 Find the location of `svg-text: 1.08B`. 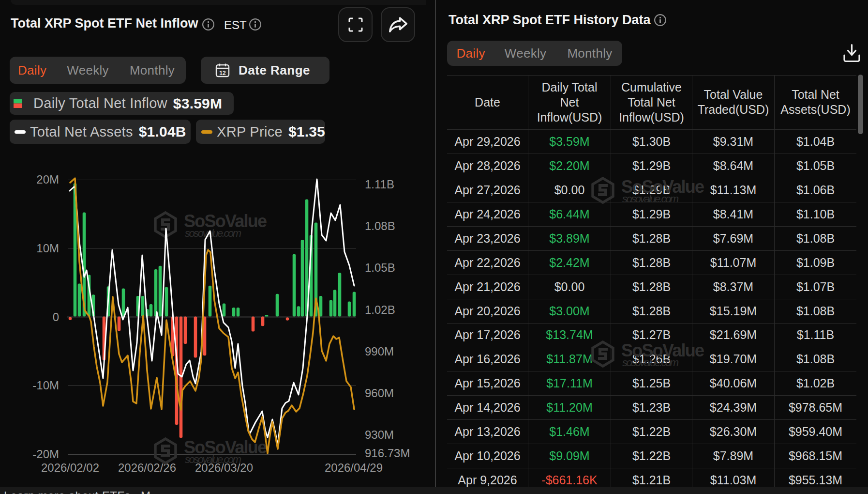

svg-text: 1.08B is located at coordinates (380, 226).